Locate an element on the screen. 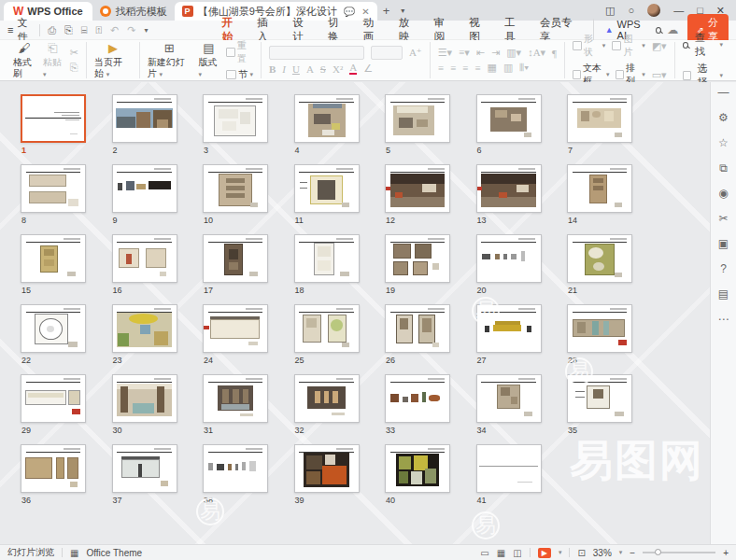  bold-button: B is located at coordinates (273, 69).